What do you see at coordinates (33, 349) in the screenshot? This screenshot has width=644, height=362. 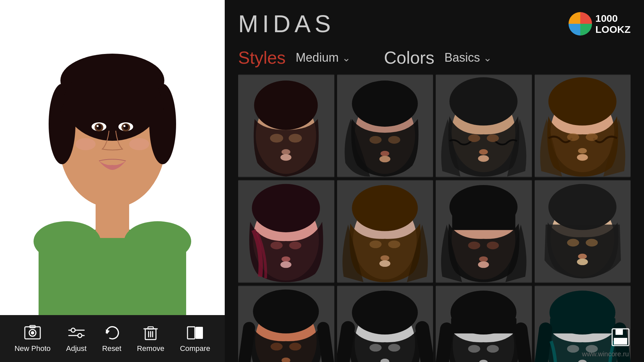 I see `new-photo-label: New Photo` at bounding box center [33, 349].